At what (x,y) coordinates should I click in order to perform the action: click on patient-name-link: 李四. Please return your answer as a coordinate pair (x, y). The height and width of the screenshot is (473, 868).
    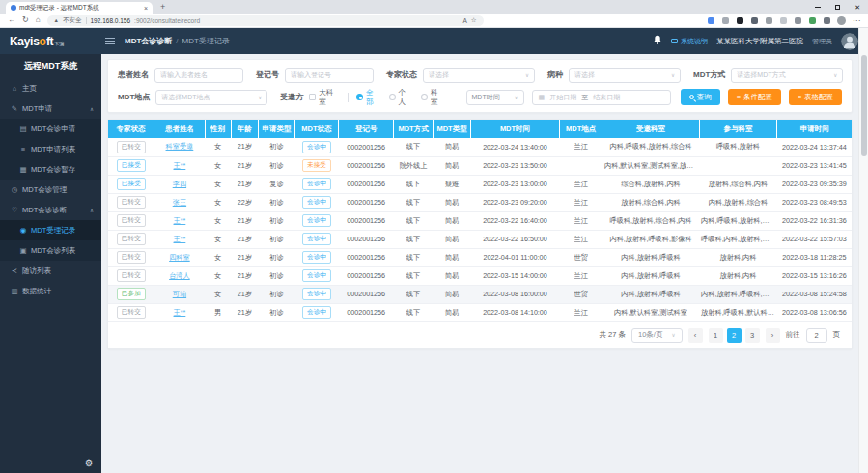
    Looking at the image, I should click on (180, 183).